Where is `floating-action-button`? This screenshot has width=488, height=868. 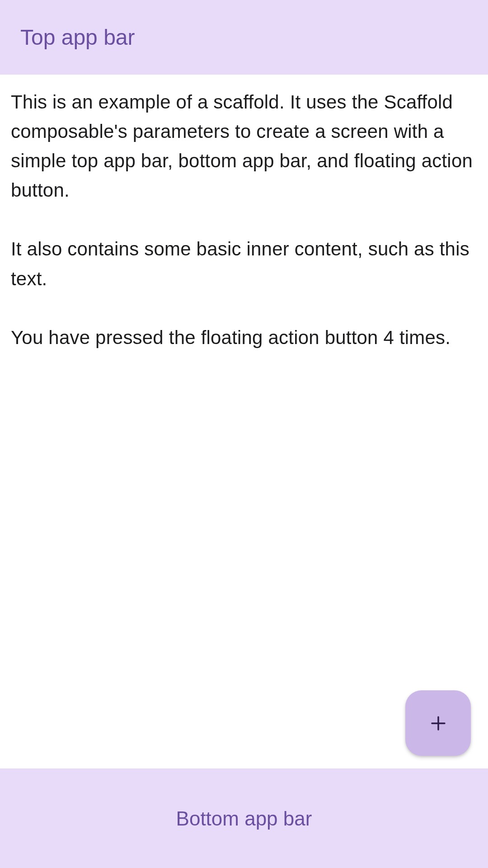
floating-action-button is located at coordinates (438, 723).